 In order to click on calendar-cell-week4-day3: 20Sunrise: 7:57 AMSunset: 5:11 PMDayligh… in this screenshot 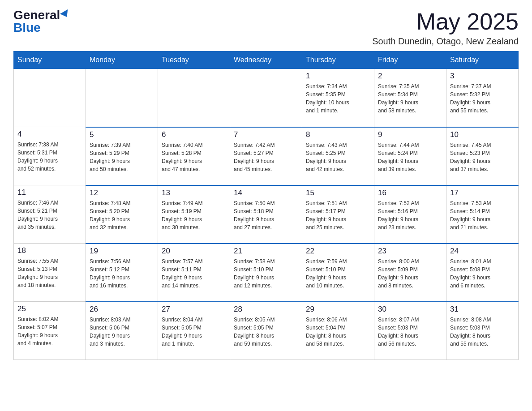, I will do `click(194, 273)`.